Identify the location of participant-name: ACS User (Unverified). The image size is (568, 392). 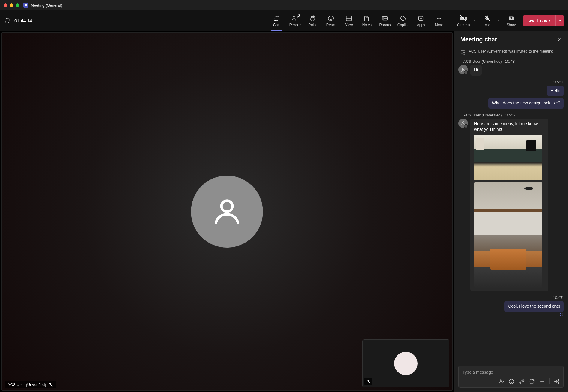
(27, 385).